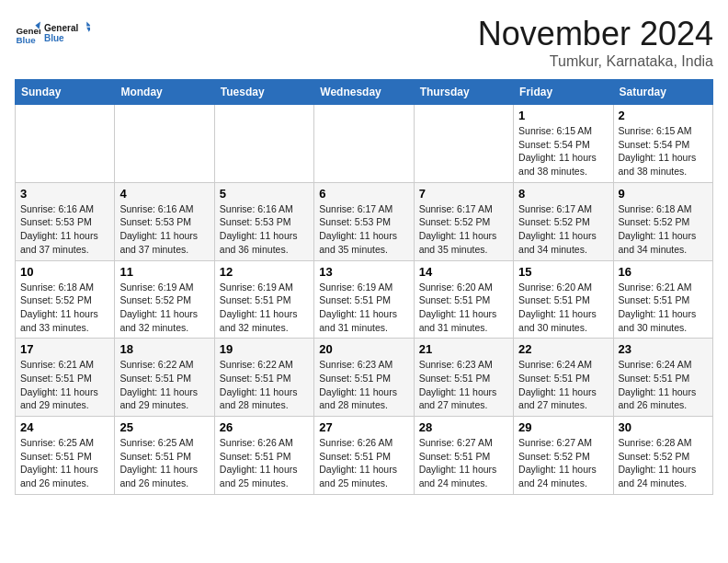 The height and width of the screenshot is (563, 728). Describe the element at coordinates (264, 300) in the screenshot. I see `day-cell: 12Sunrise: 6:19 AM Sunset: 5:51 PM Dayli…` at that location.